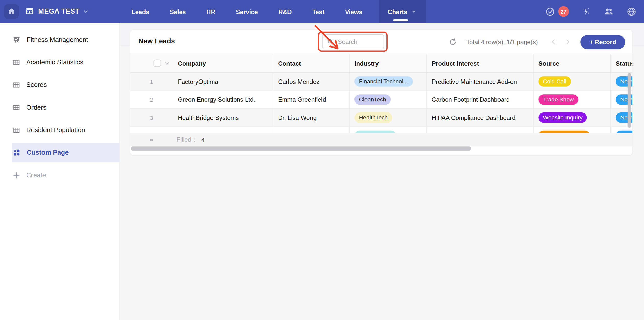  What do you see at coordinates (330, 41) in the screenshot?
I see `search-icon` at bounding box center [330, 41].